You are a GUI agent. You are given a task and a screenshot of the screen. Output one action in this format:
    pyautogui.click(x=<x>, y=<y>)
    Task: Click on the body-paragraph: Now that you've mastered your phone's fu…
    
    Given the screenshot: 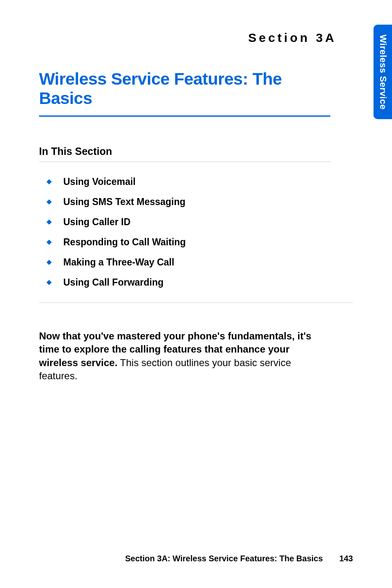 What is the action you would take?
    pyautogui.click(x=185, y=356)
    